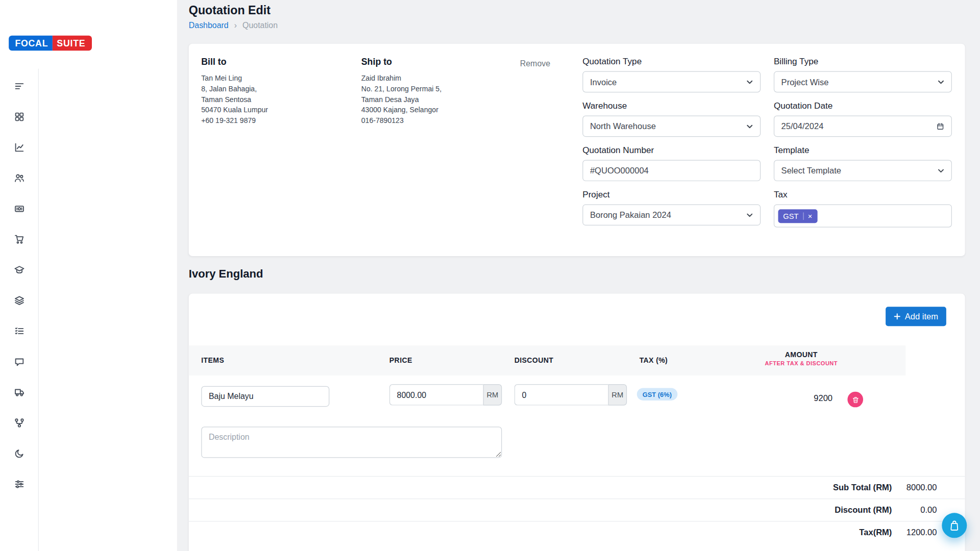  Describe the element at coordinates (260, 25) in the screenshot. I see `breadcrumb-current: Quotation` at that location.